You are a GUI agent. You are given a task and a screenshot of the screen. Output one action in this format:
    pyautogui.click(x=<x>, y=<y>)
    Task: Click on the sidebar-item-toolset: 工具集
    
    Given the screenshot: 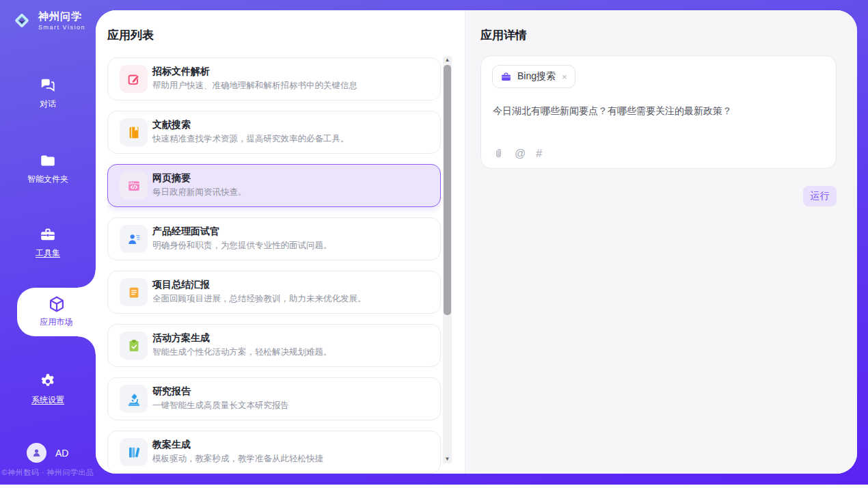 What is the action you would take?
    pyautogui.click(x=48, y=242)
    